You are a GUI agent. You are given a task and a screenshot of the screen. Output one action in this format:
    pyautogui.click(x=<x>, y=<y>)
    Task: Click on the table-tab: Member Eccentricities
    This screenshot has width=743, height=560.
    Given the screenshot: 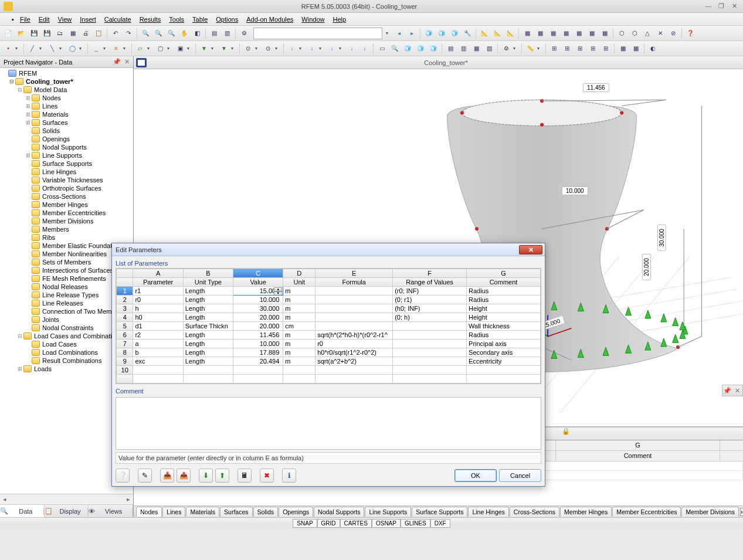 What is the action you would take?
    pyautogui.click(x=646, y=511)
    